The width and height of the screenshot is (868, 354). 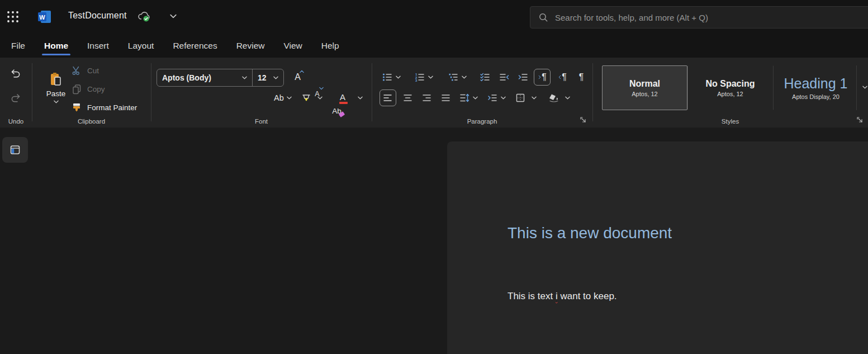 What do you see at coordinates (349, 98) in the screenshot?
I see `font-color-button: A` at bounding box center [349, 98].